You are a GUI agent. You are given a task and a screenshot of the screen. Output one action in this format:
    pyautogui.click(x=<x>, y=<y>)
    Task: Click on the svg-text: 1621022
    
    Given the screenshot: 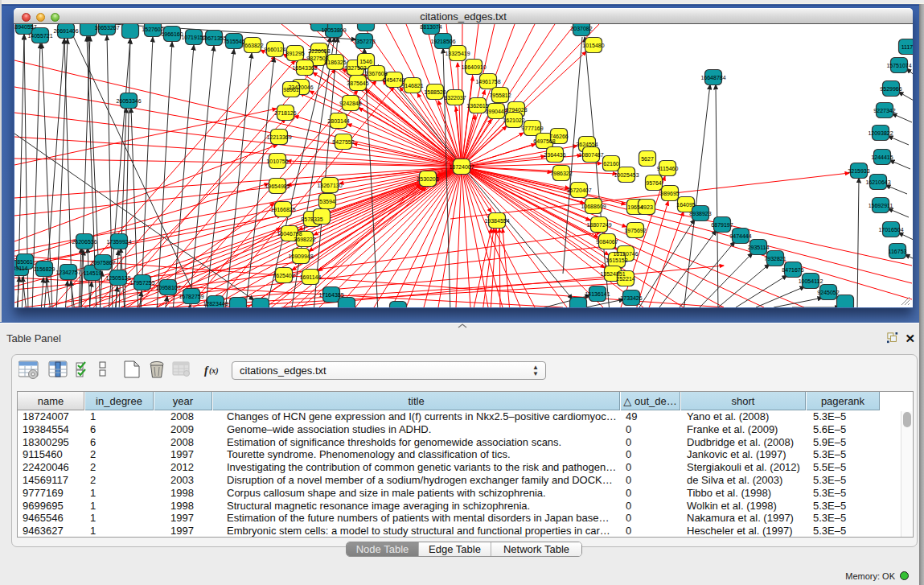 What is the action you would take?
    pyautogui.click(x=513, y=121)
    